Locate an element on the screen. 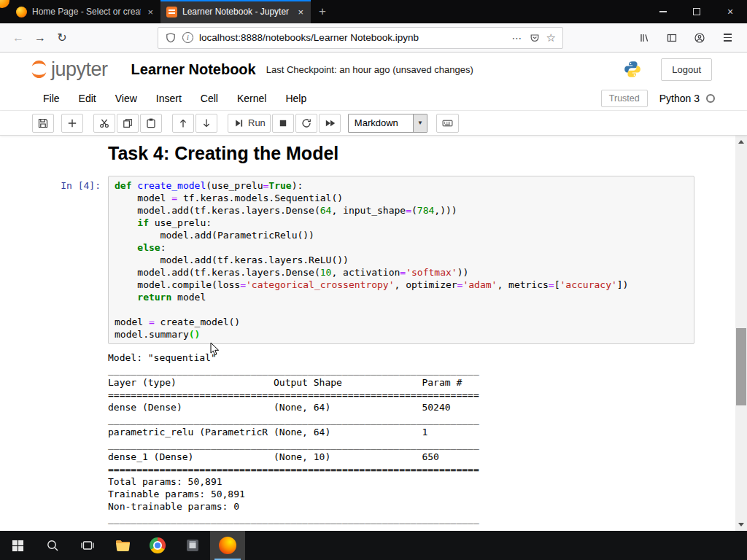 This screenshot has height=560, width=747. mouse-cursor is located at coordinates (215, 349).